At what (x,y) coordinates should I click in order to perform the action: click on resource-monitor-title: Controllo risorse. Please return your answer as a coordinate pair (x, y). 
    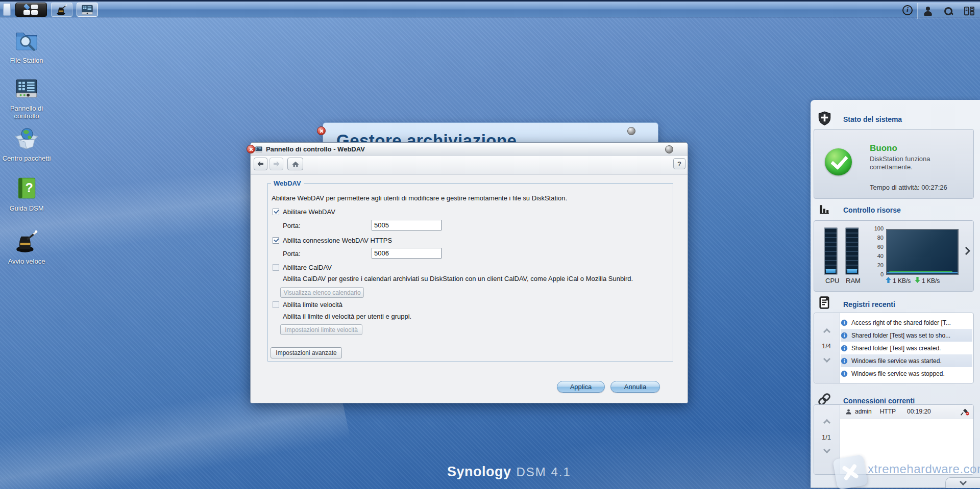
    Looking at the image, I should click on (872, 210).